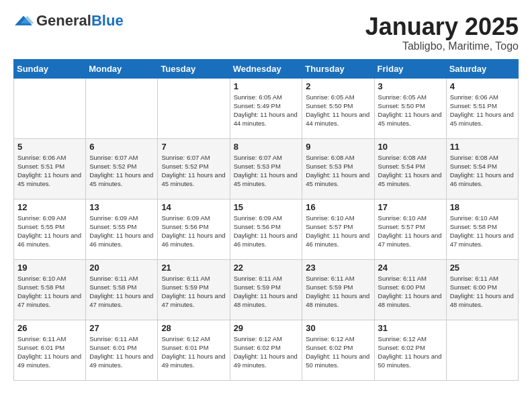  What do you see at coordinates (338, 328) in the screenshot?
I see `day-number: 30` at bounding box center [338, 328].